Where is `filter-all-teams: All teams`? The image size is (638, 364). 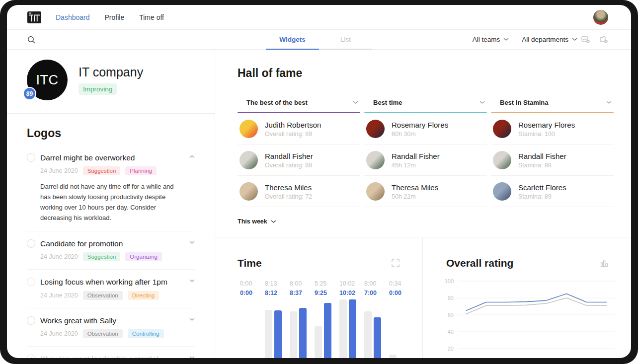 filter-all-teams: All teams is located at coordinates (491, 40).